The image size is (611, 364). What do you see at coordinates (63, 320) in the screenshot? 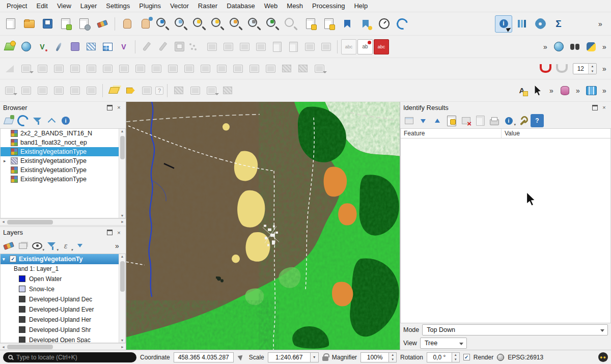
I see `legend-item: Developed-Upland Her` at bounding box center [63, 320].